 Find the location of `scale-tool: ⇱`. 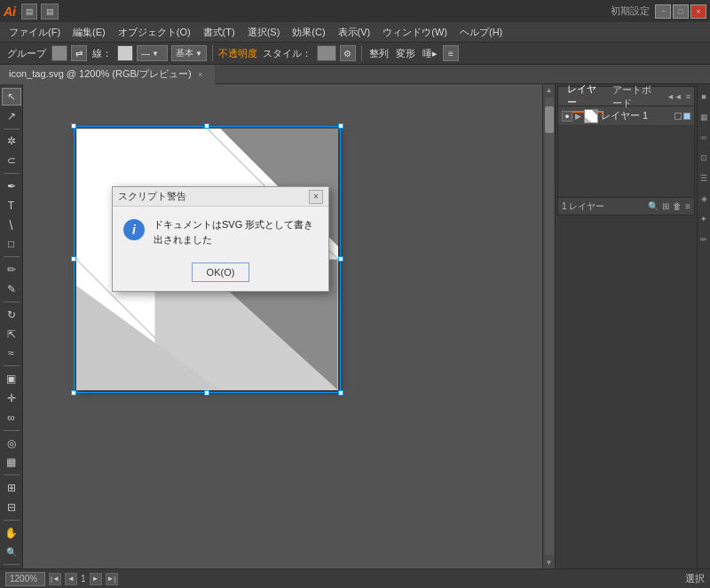

scale-tool: ⇱ is located at coordinates (12, 334).